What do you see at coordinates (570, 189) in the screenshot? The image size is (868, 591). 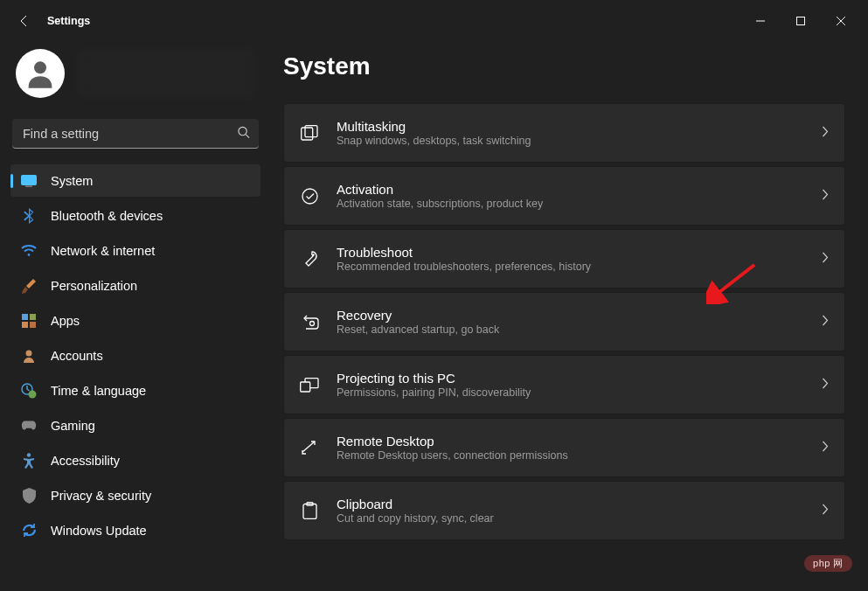 I see `setting-title: Activation` at bounding box center [570, 189].